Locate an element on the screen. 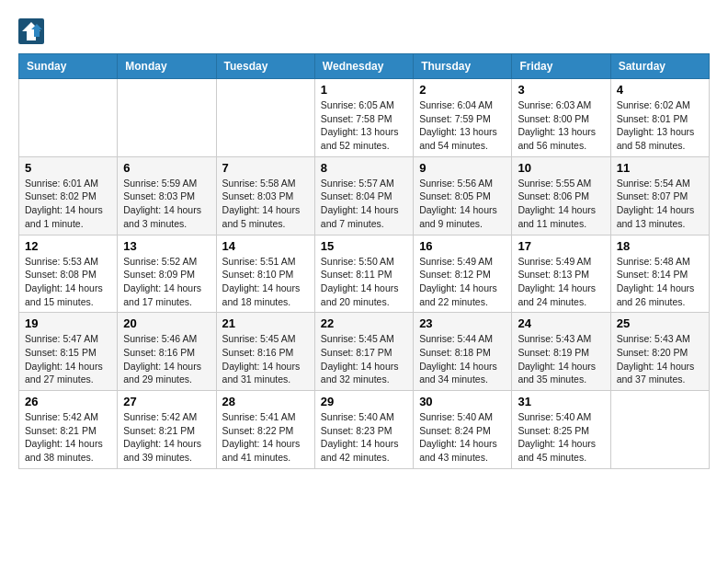 The image size is (728, 563). daylight-text: Daylight: 14 hours and 5 minutes. is located at coordinates (266, 217).